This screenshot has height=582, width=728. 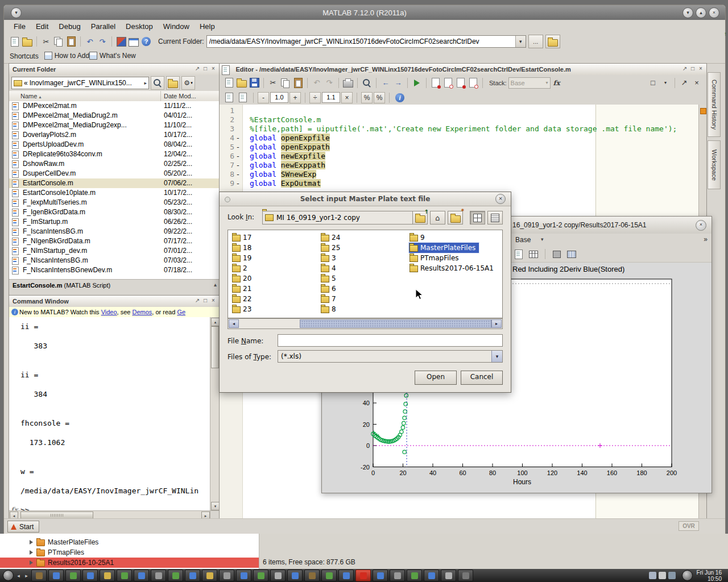 I want to click on collapse-details-icon: ▴, so click(x=215, y=284).